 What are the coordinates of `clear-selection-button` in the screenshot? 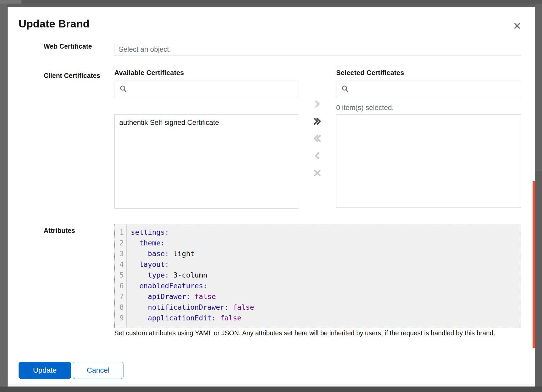 It's located at (317, 173).